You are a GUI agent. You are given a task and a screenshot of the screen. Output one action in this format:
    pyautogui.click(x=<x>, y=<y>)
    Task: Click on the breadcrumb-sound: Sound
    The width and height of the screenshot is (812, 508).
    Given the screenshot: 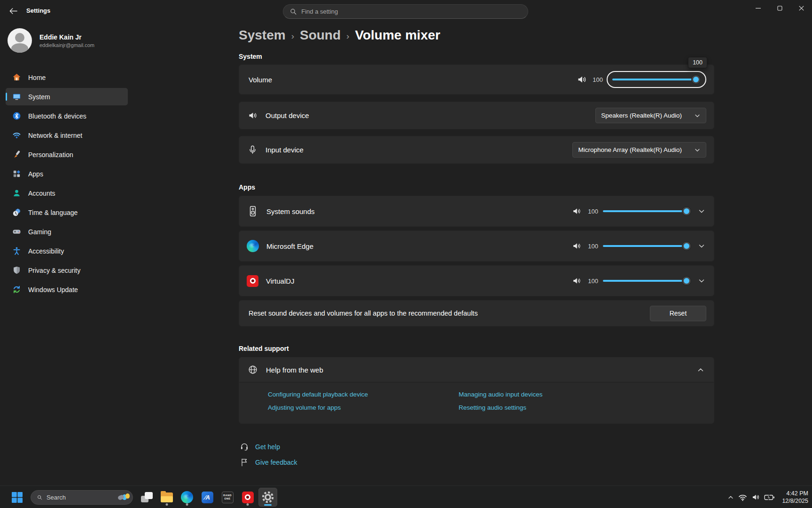 What is the action you would take?
    pyautogui.click(x=320, y=35)
    